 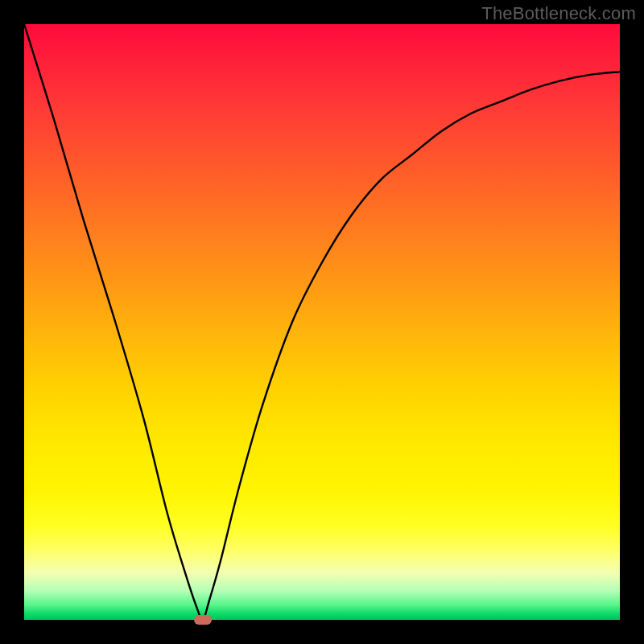 I want to click on watermark-text: TheBottleneck.com, so click(x=559, y=14).